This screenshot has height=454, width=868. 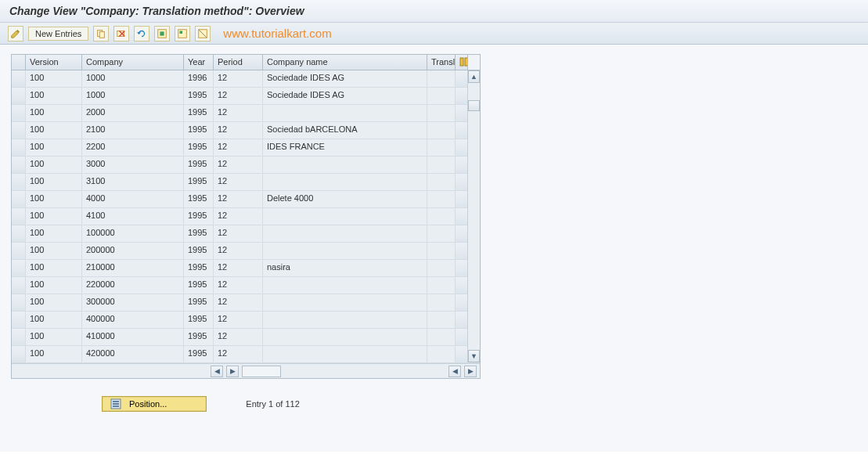 I want to click on cell-company-name: nasira, so click(x=345, y=268).